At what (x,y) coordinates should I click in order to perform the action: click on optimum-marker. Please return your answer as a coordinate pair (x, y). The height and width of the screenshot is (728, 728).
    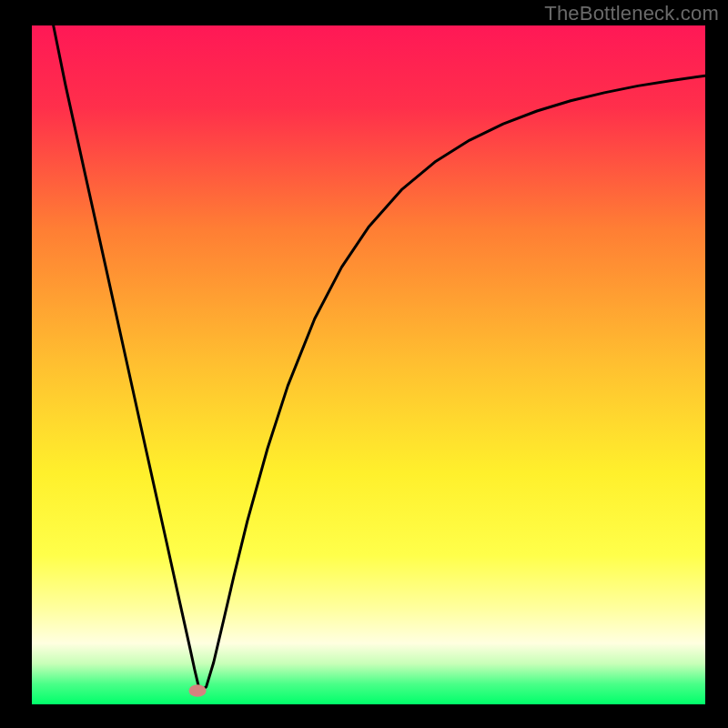
    Looking at the image, I should click on (197, 690).